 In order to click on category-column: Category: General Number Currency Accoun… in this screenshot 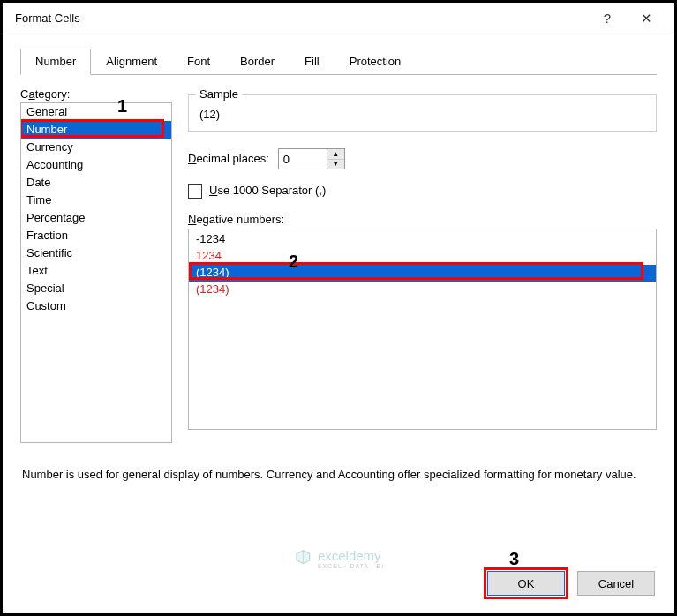, I will do `click(96, 265)`.